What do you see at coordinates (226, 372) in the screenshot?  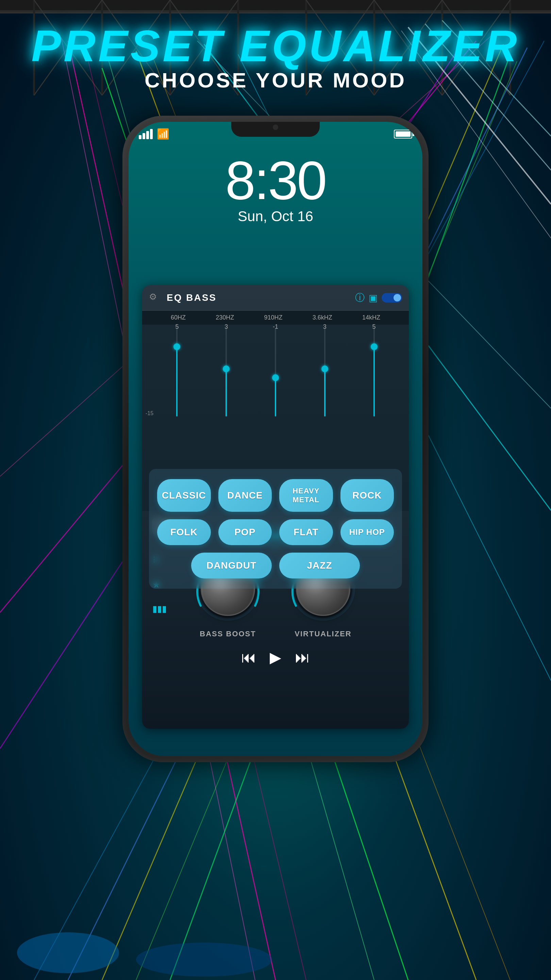 I see `track-230hz` at bounding box center [226, 372].